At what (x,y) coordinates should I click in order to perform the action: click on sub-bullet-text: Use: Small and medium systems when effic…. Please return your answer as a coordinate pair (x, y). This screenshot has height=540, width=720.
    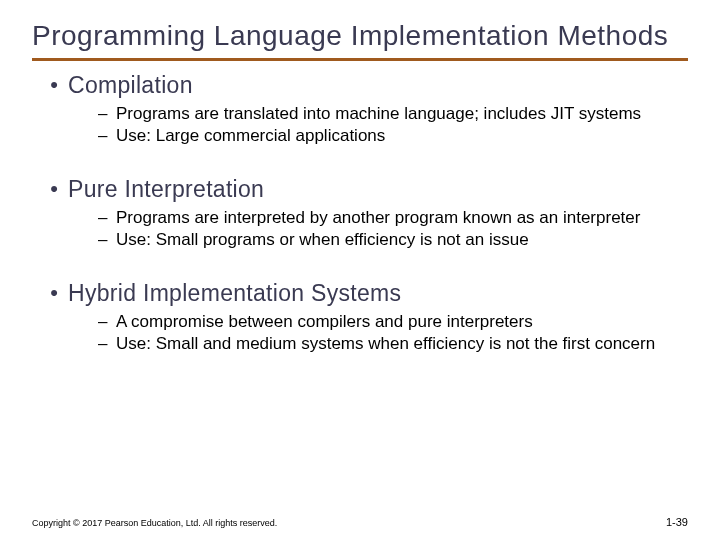
    Looking at the image, I should click on (402, 344).